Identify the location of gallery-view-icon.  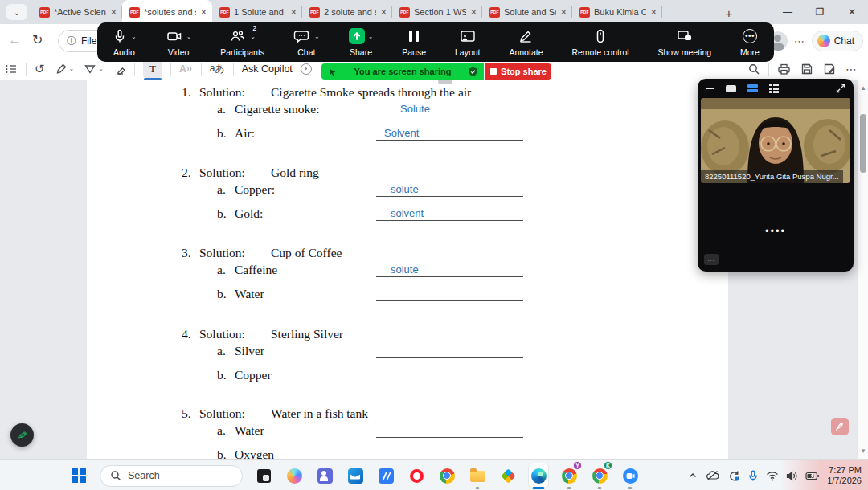
(774, 88).